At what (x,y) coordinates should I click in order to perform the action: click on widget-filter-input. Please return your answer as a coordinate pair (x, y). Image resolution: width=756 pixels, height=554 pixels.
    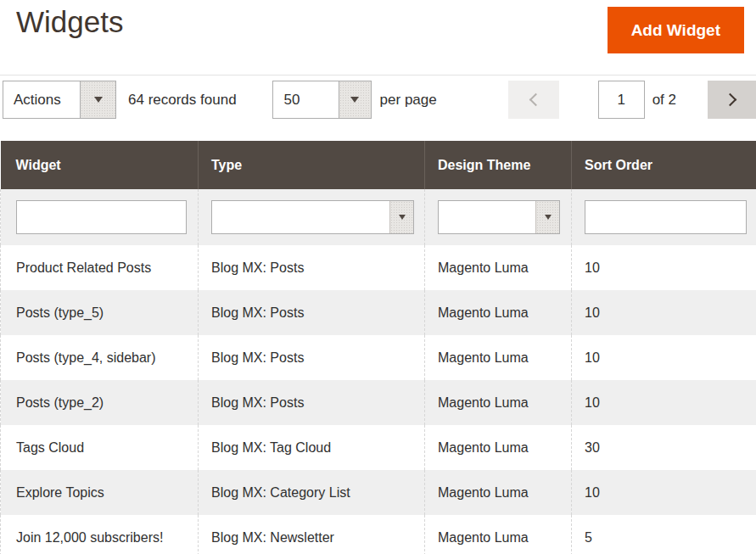
    Looking at the image, I should click on (102, 217).